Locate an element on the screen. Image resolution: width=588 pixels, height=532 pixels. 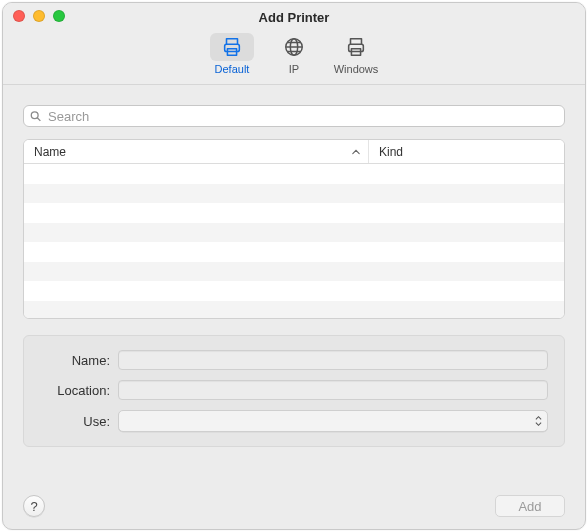
zoom-window-button is located at coordinates (59, 16).